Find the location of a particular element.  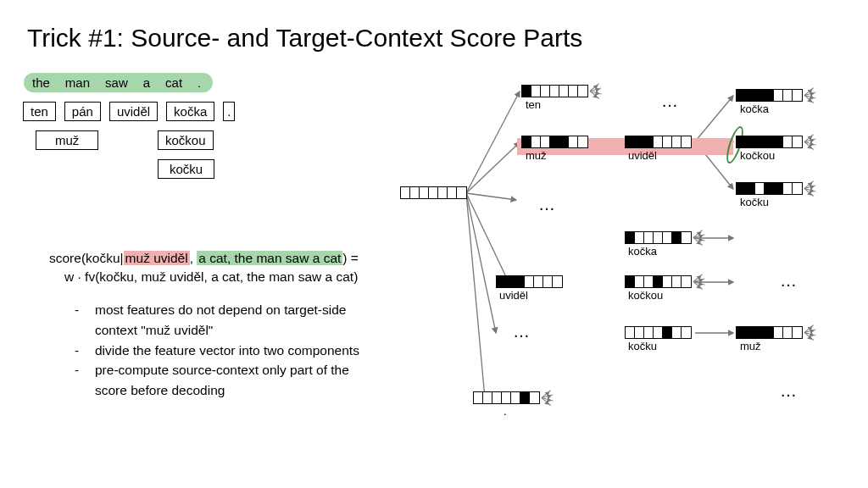

fv-label: ten is located at coordinates (533, 105).